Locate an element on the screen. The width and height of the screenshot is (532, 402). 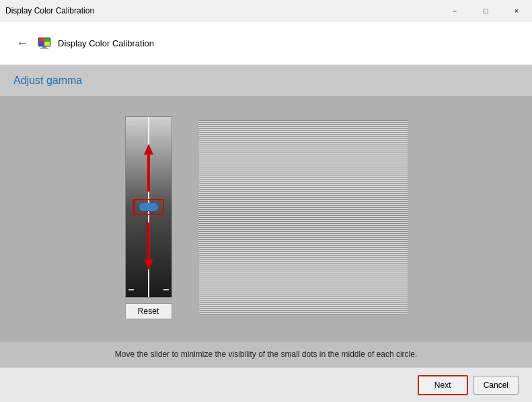
cancel-button: Cancel is located at coordinates (496, 385).